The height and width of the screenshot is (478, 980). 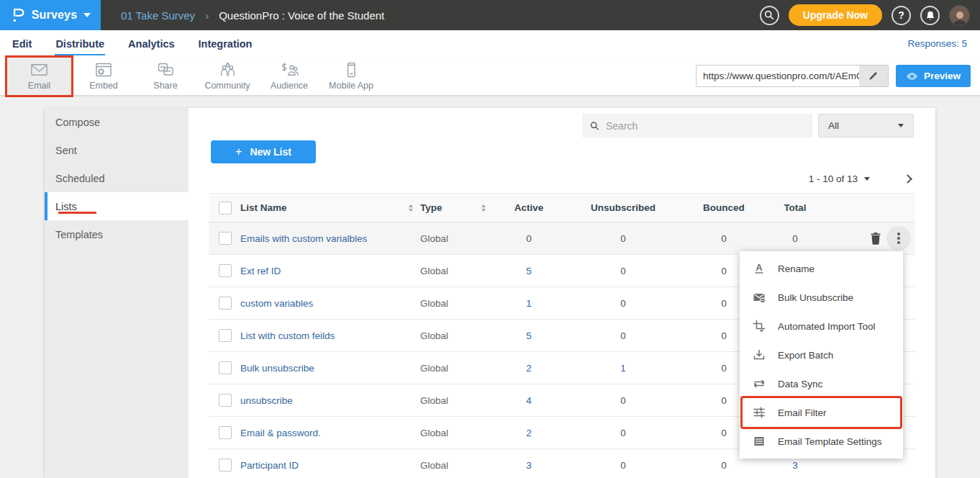 What do you see at coordinates (104, 76) in the screenshot?
I see `channel-embed: Embed` at bounding box center [104, 76].